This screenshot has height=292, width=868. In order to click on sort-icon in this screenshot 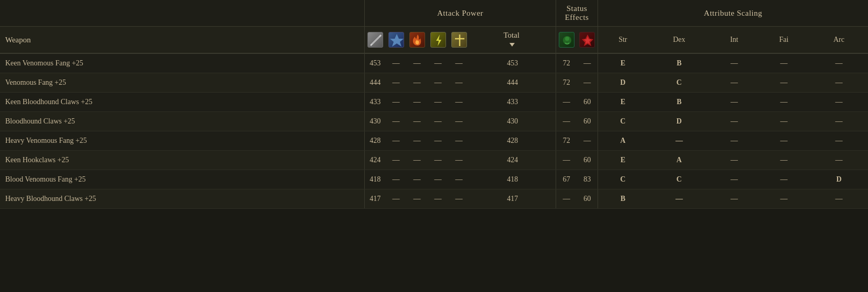, I will do `click(512, 45)`.